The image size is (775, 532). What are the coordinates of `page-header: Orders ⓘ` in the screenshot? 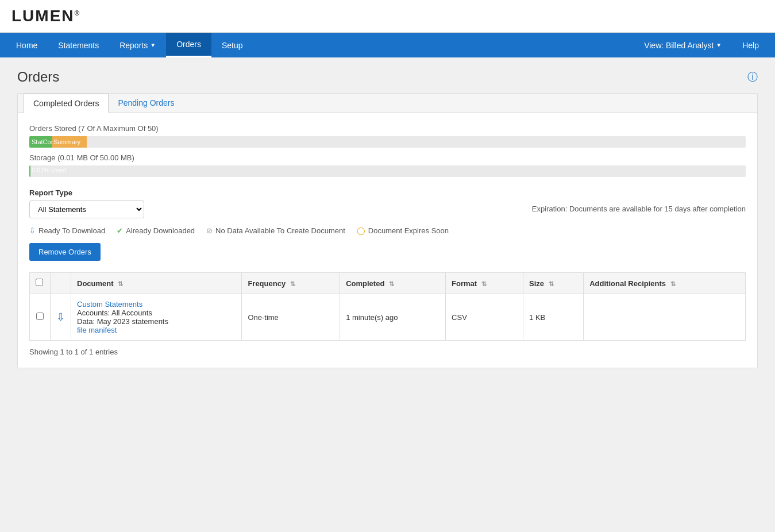 It's located at (387, 77).